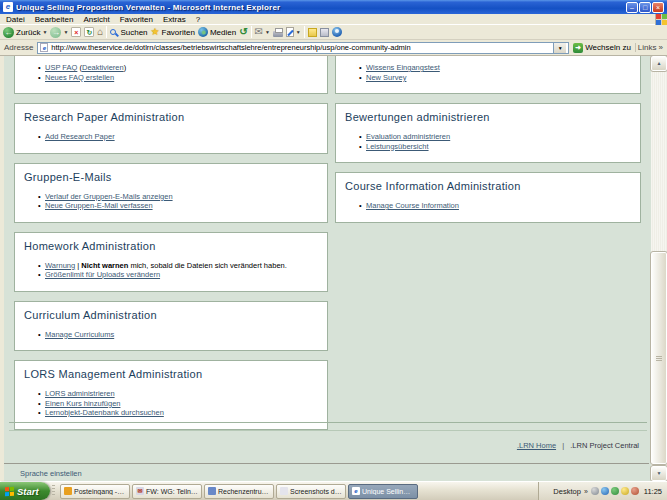 Image resolution: width=667 pixels, height=500 pixels. I want to click on lrn-project-central-link: .LRN Project Central, so click(604, 446).